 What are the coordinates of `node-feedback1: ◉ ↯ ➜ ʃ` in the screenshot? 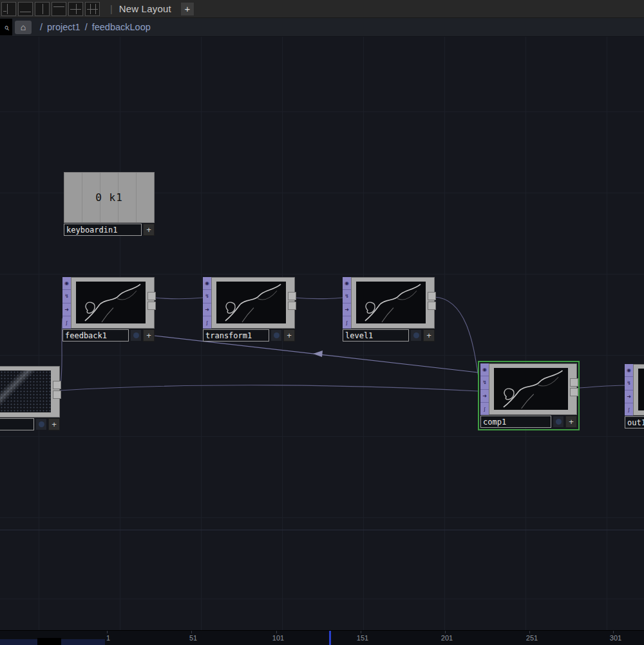 It's located at (108, 309).